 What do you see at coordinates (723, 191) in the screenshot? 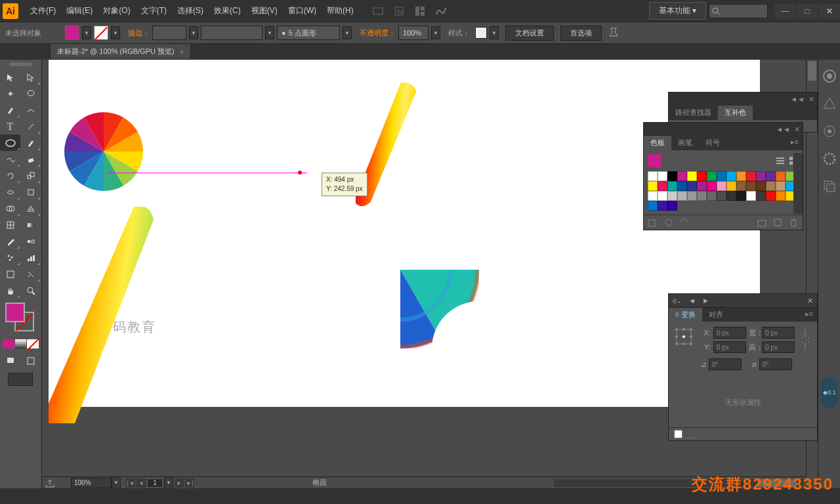
I see `swatch-grid` at bounding box center [723, 191].